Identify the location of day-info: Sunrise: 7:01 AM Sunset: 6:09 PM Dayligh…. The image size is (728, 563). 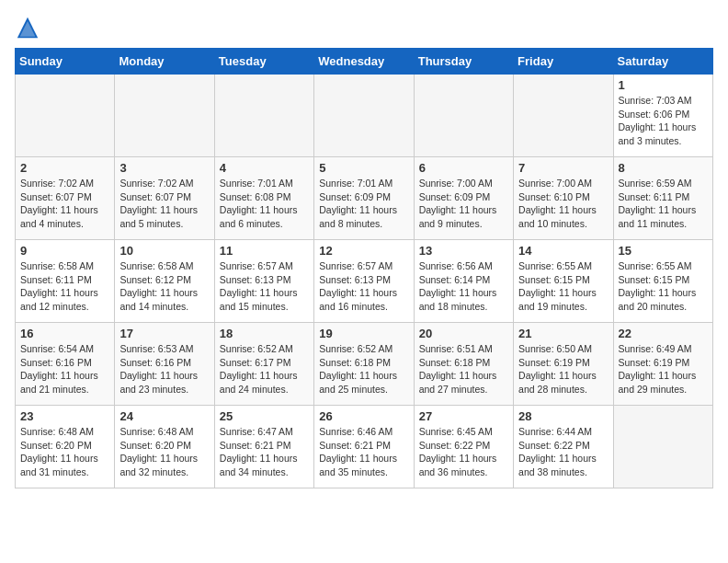
(364, 204).